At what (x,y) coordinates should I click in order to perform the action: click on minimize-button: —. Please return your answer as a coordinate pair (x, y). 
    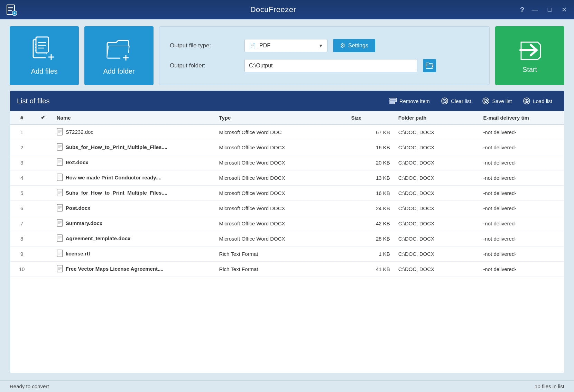
    Looking at the image, I should click on (535, 10).